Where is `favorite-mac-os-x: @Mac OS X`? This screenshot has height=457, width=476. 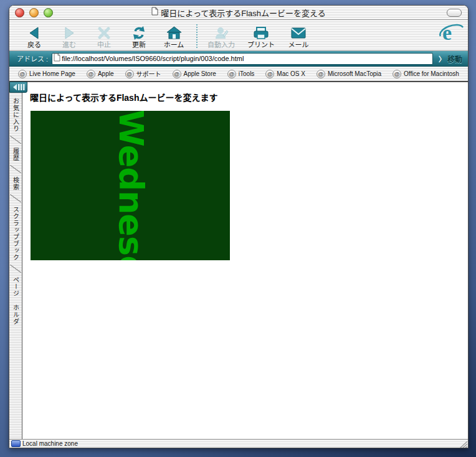
favorite-mac-os-x: @Mac OS X is located at coordinates (285, 73).